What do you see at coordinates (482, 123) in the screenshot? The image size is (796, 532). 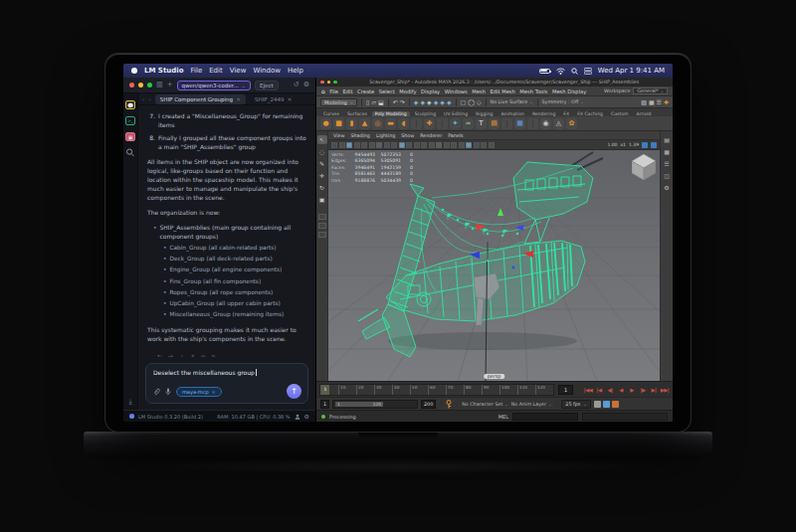 I see `shelf-tool-icon: T` at bounding box center [482, 123].